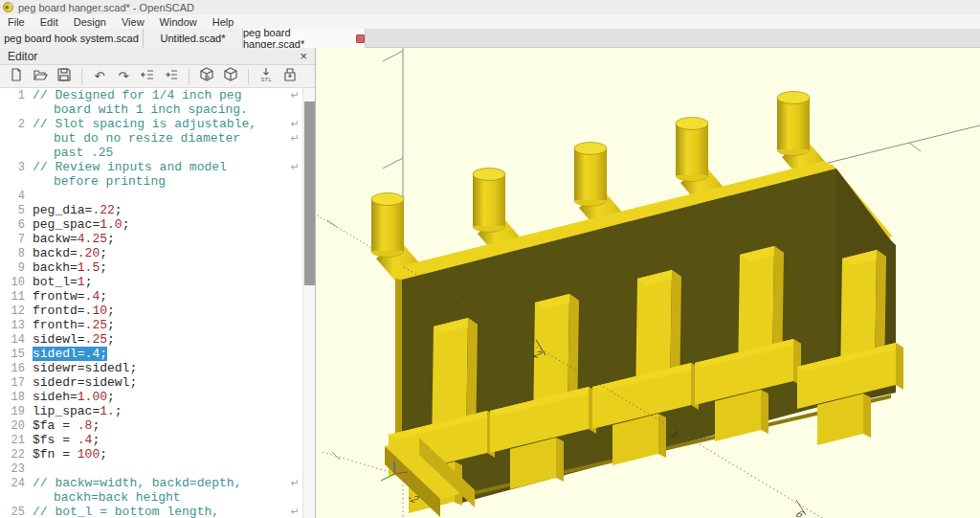 The image size is (980, 518). I want to click on code-row: 3// Review inputs and model↵, so click(151, 167).